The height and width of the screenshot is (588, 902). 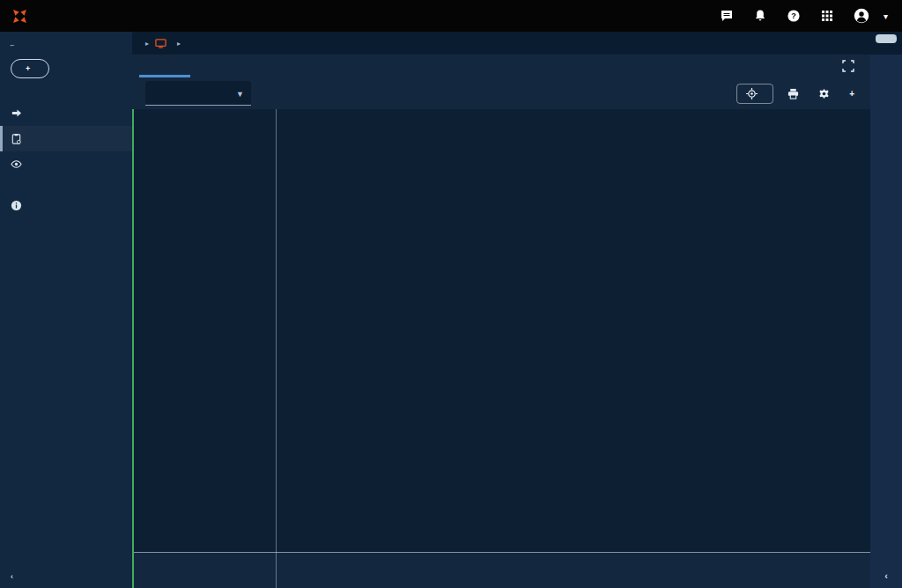 What do you see at coordinates (66, 97) in the screenshot?
I see `exercise-mode-label` at bounding box center [66, 97].